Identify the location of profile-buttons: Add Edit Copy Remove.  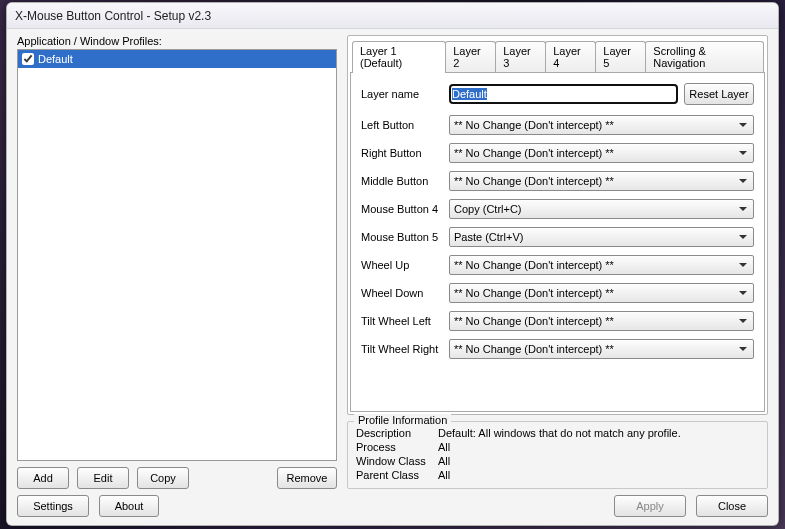
(177, 478).